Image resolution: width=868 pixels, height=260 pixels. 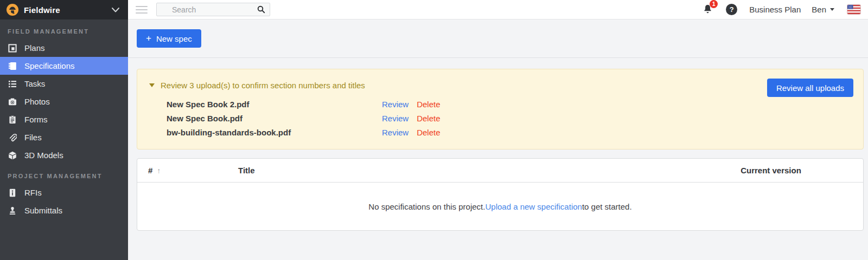 What do you see at coordinates (500, 171) in the screenshot?
I see `table-header: #↑ Title Current version` at bounding box center [500, 171].